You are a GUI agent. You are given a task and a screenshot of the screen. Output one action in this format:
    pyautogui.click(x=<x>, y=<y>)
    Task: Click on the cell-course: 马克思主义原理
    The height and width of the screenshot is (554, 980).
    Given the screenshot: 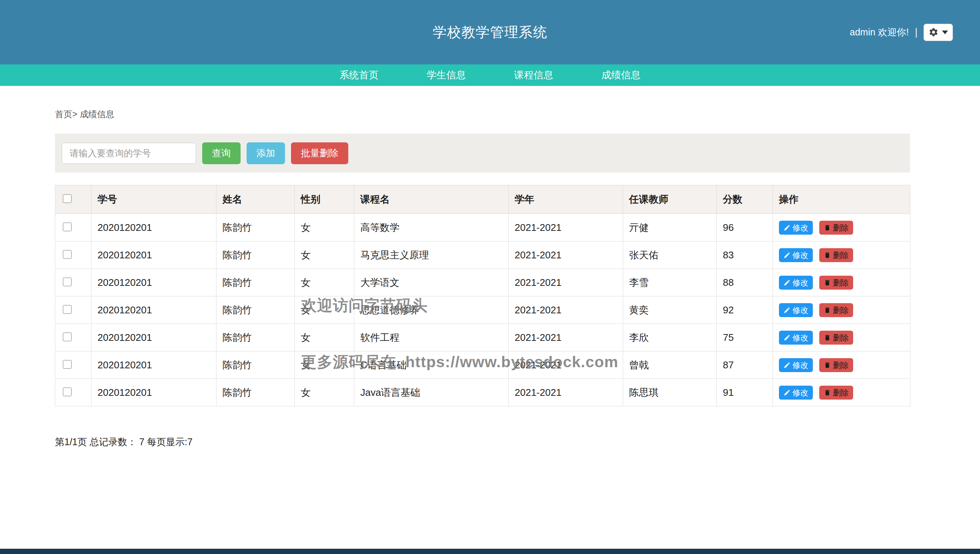 What is the action you would take?
    pyautogui.click(x=431, y=255)
    